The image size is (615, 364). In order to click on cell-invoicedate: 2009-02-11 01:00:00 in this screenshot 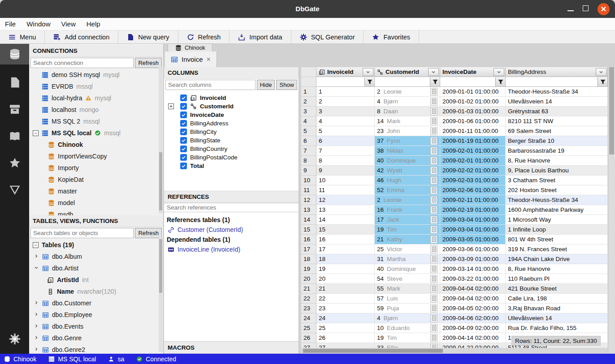, I will do `click(473, 200)`.